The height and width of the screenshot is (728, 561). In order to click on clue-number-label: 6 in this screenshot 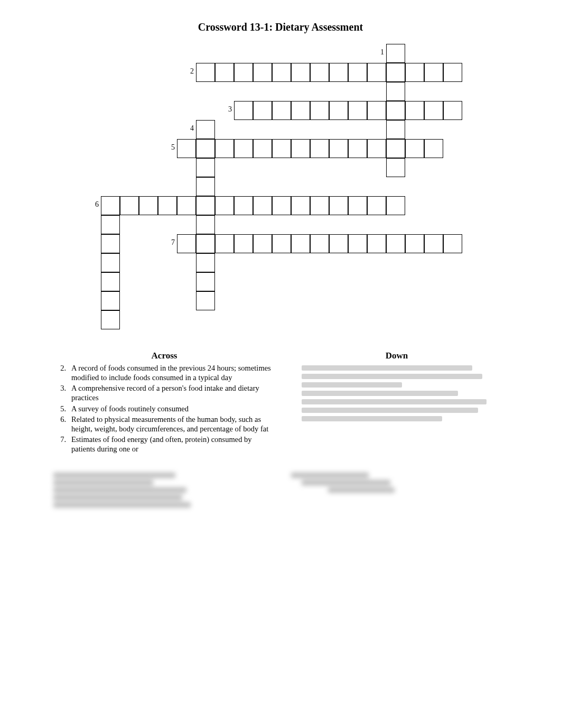, I will do `click(94, 205)`.